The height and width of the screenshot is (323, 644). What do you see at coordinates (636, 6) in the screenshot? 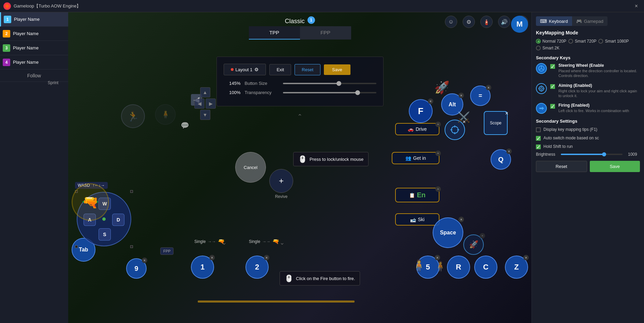
I see `close-button: ×` at bounding box center [636, 6].